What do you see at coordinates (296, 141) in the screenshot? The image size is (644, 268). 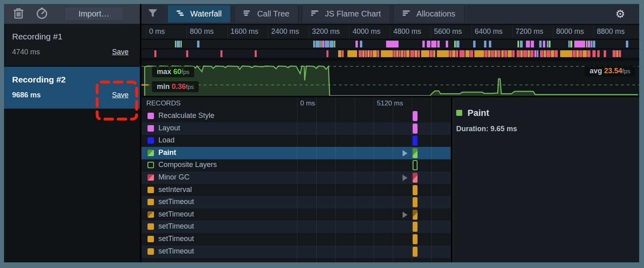 I see `record-row-load: Load` at bounding box center [296, 141].